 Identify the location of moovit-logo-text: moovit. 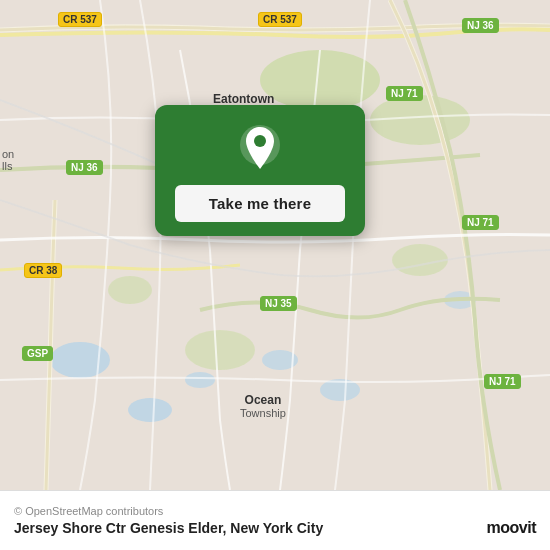
(512, 528).